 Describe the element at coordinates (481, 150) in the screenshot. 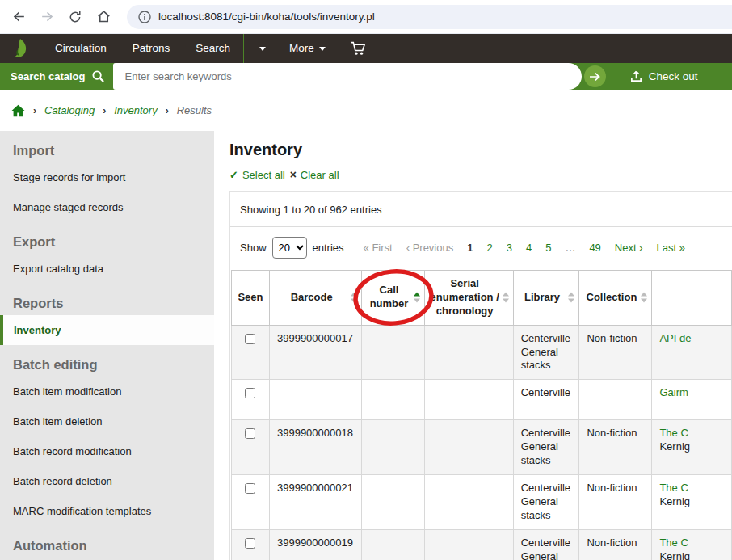

I see `page-title: Inventory` at that location.